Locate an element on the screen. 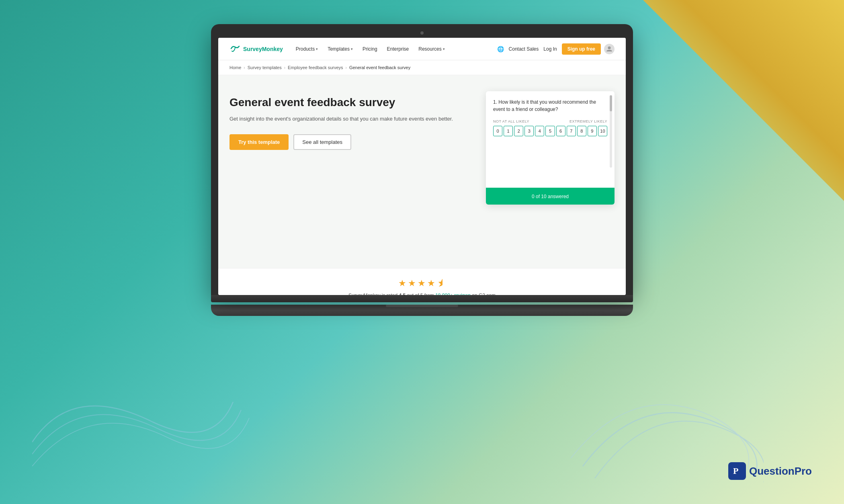 The width and height of the screenshot is (844, 504). breadcrumb-sep-3: › is located at coordinates (346, 68).